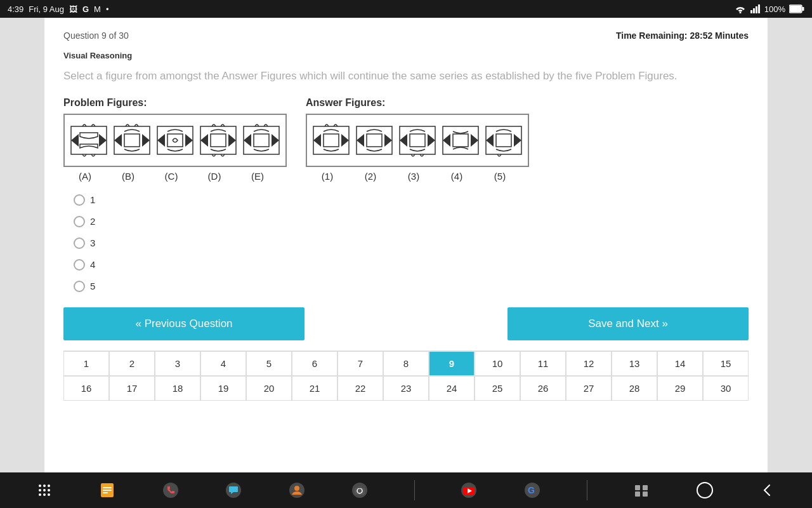 This screenshot has height=508, width=812. I want to click on prev-button: « Previous Question, so click(184, 324).